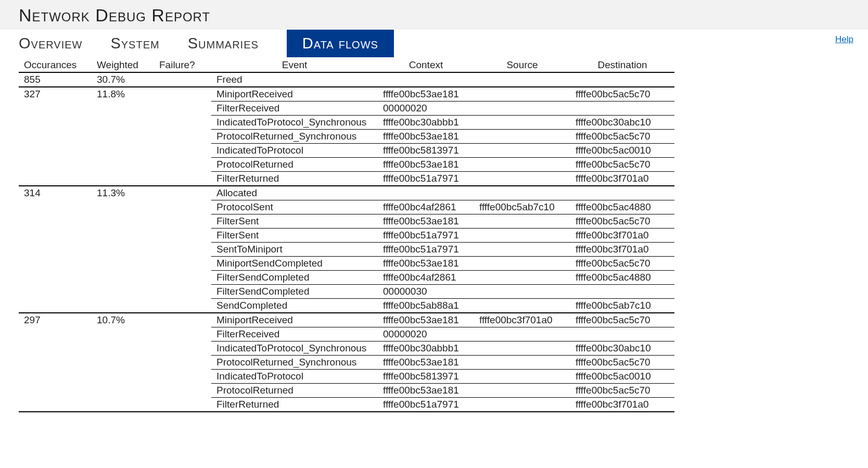  What do you see at coordinates (426, 306) in the screenshot?
I see `cell-context: ffffe00bc5ab88a1` at bounding box center [426, 306].